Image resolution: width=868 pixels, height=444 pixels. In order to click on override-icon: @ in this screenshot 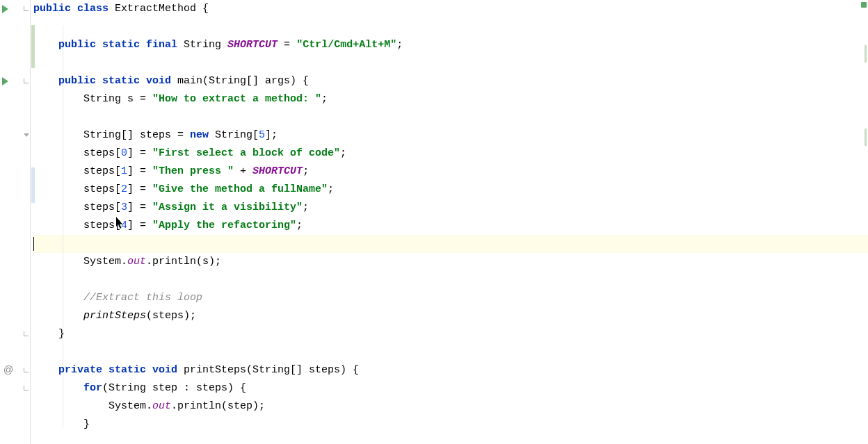, I will do `click(8, 370)`.